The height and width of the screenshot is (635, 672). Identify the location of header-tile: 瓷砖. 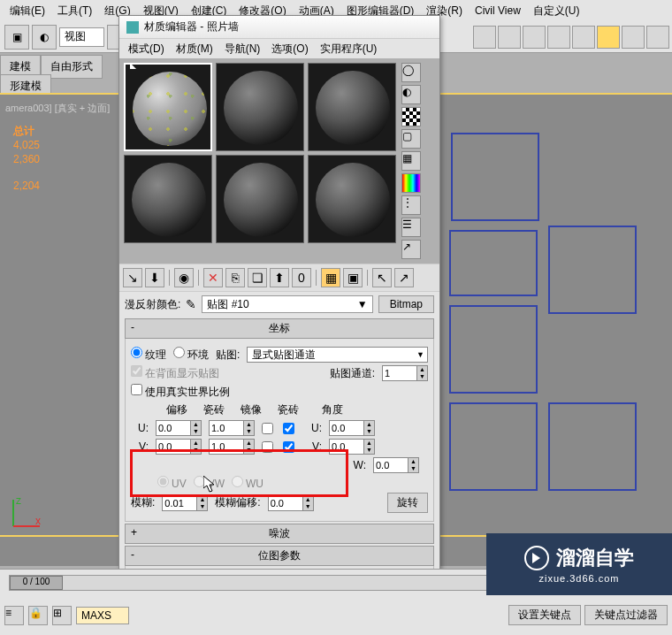
(288, 410).